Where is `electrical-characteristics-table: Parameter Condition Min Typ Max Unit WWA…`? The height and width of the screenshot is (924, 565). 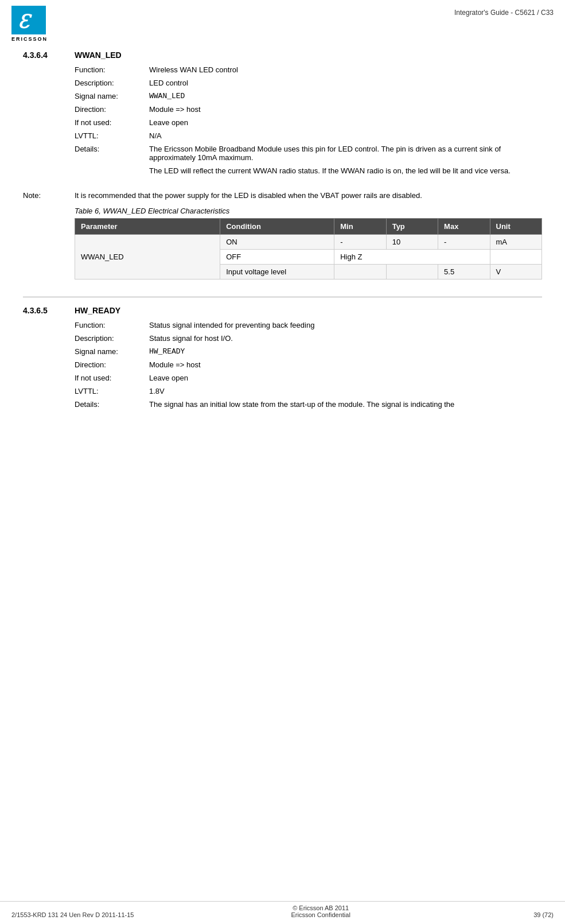 electrical-characteristics-table: Parameter Condition Min Typ Max Unit WWA… is located at coordinates (309, 249).